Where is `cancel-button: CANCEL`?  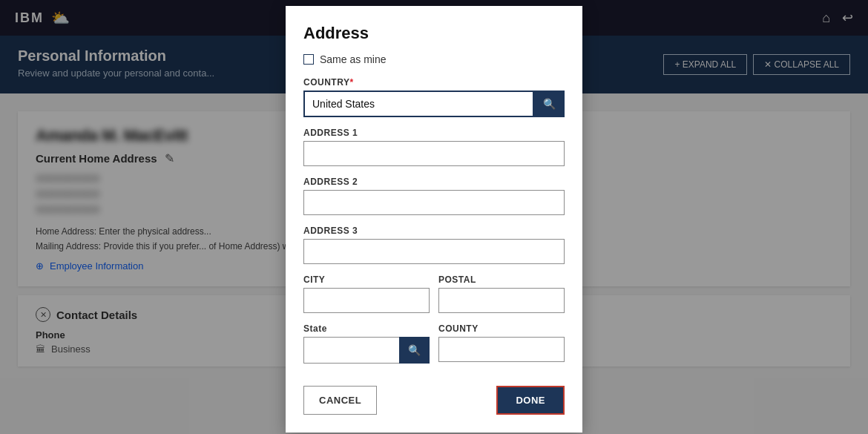 cancel-button: CANCEL is located at coordinates (340, 401).